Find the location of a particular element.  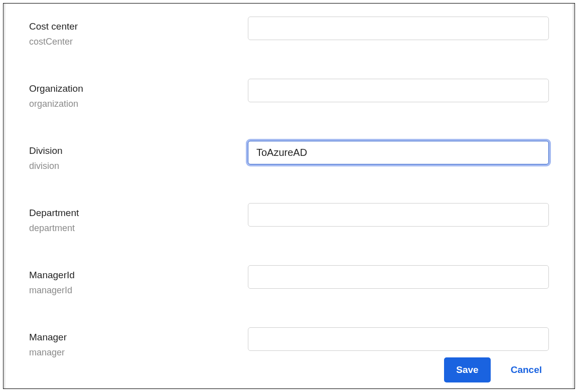

manager-input is located at coordinates (398, 339).